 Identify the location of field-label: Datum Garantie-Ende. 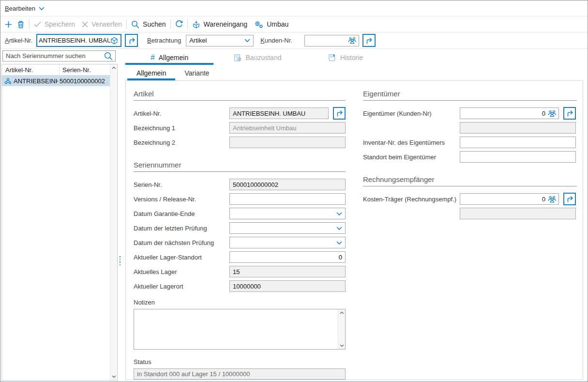
(181, 214).